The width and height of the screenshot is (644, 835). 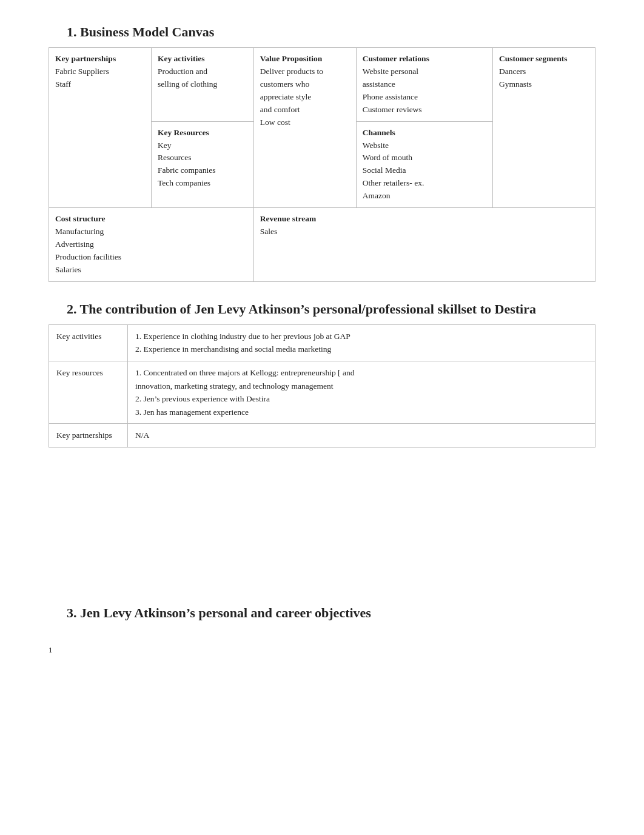 What do you see at coordinates (392, 109) in the screenshot?
I see `cr-item-4: Customer reviews` at bounding box center [392, 109].